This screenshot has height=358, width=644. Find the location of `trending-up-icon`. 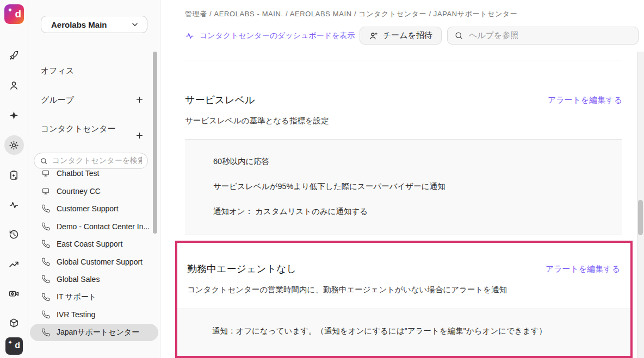

trending-up-icon is located at coordinates (14, 264).